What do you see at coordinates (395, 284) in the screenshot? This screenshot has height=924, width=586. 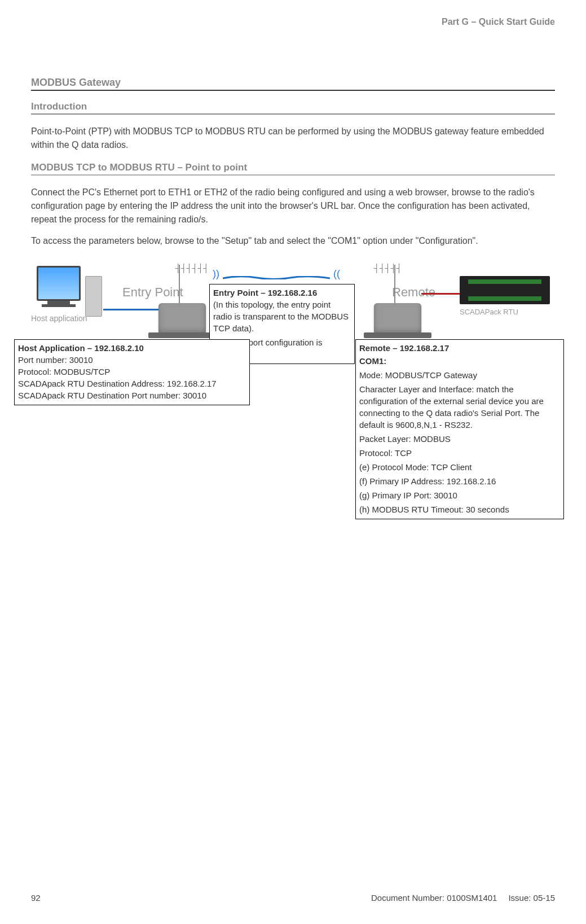 I see `antenna-icon: ┤┤┤┤┤` at bounding box center [395, 284].